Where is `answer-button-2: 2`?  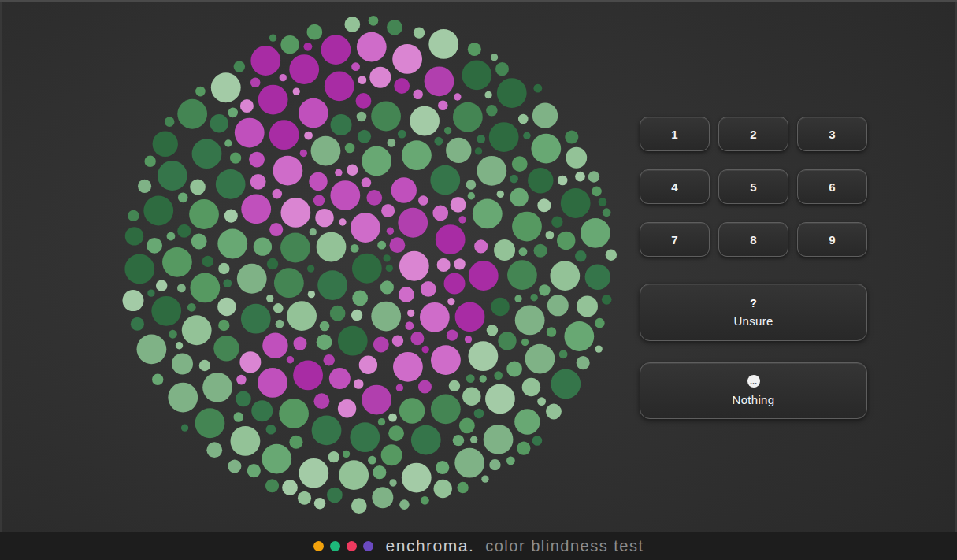
answer-button-2: 2 is located at coordinates (753, 134).